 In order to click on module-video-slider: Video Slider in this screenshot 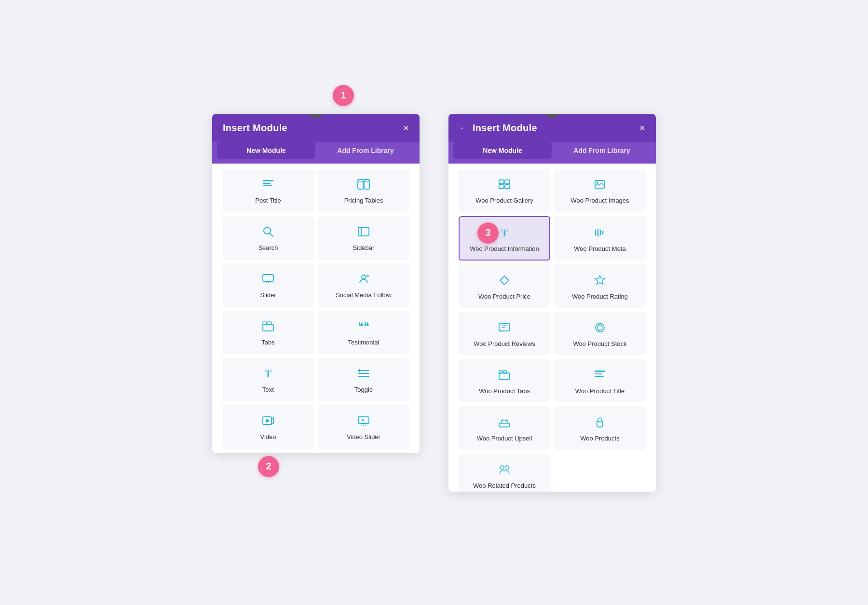, I will do `click(364, 427)`.